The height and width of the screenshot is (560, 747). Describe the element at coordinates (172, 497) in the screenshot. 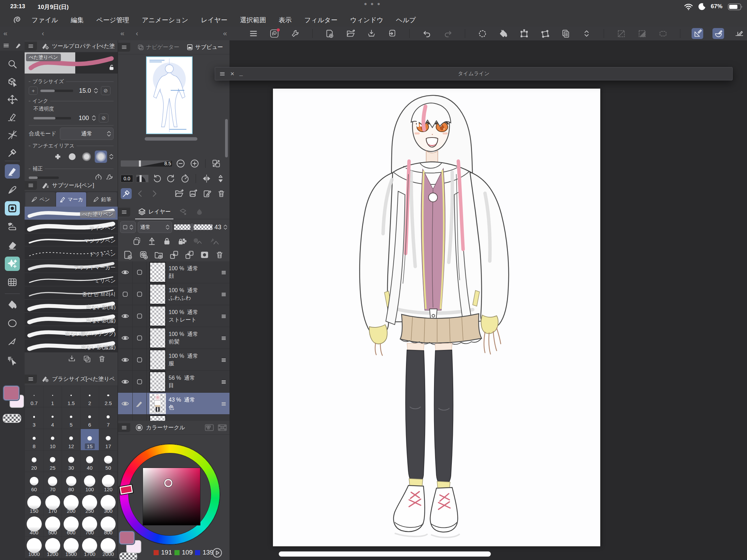

I see `saturation-value-square` at that location.